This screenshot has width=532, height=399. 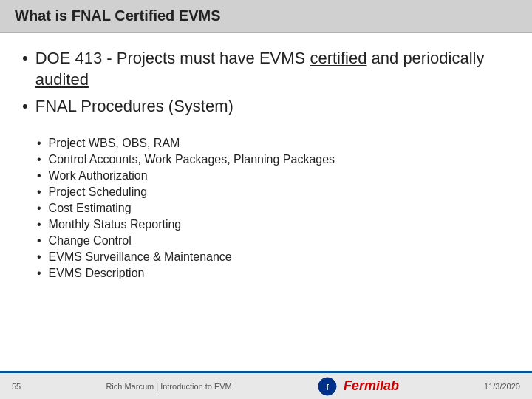 What do you see at coordinates (266, 385) in the screenshot?
I see `slide-footer: 55 Rich Marcum | Introduction to EVM f F…` at bounding box center [266, 385].